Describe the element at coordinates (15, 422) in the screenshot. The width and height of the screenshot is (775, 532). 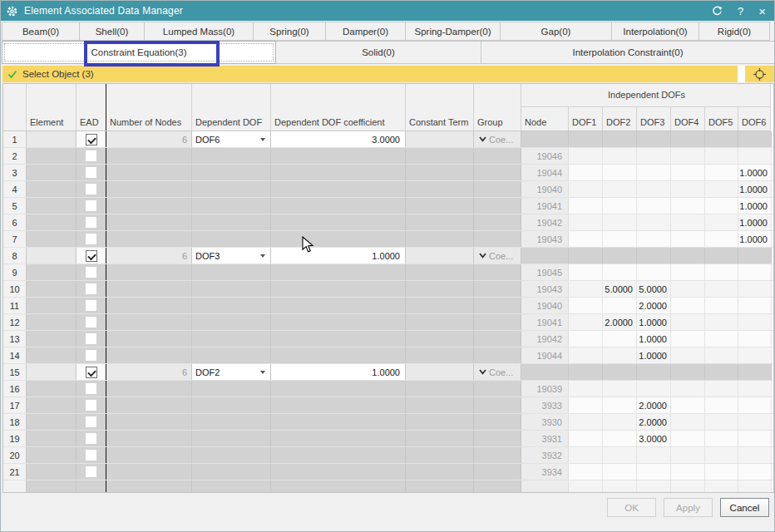
I see `row-number: 18` at that location.